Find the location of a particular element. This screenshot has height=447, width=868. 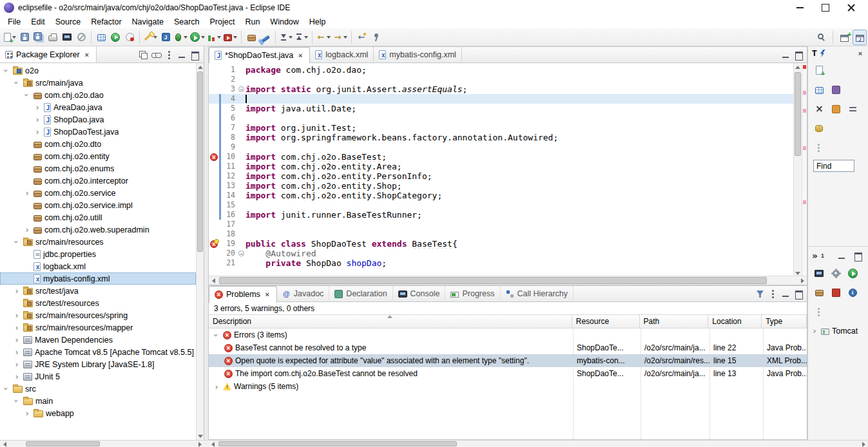

open-console-button is located at coordinates (819, 273).